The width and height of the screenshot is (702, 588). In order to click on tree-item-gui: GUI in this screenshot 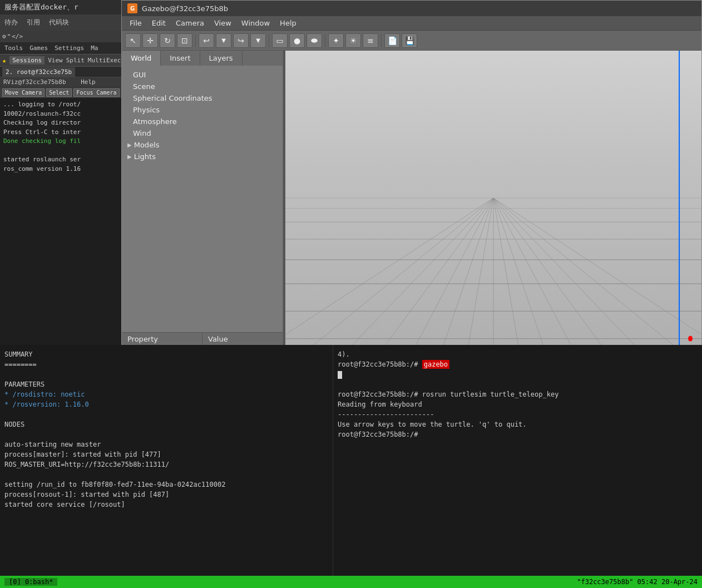, I will do `click(202, 75)`.